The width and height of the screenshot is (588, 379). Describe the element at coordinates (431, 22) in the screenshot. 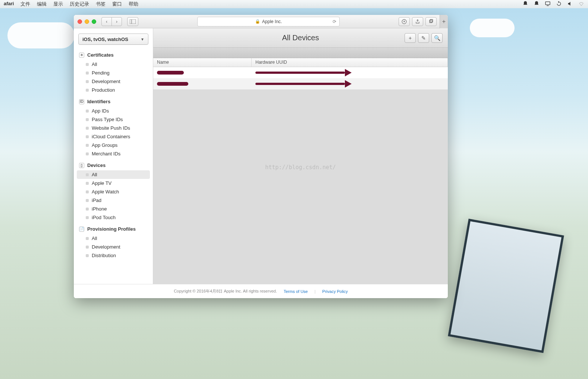

I see `tabs-button` at that location.